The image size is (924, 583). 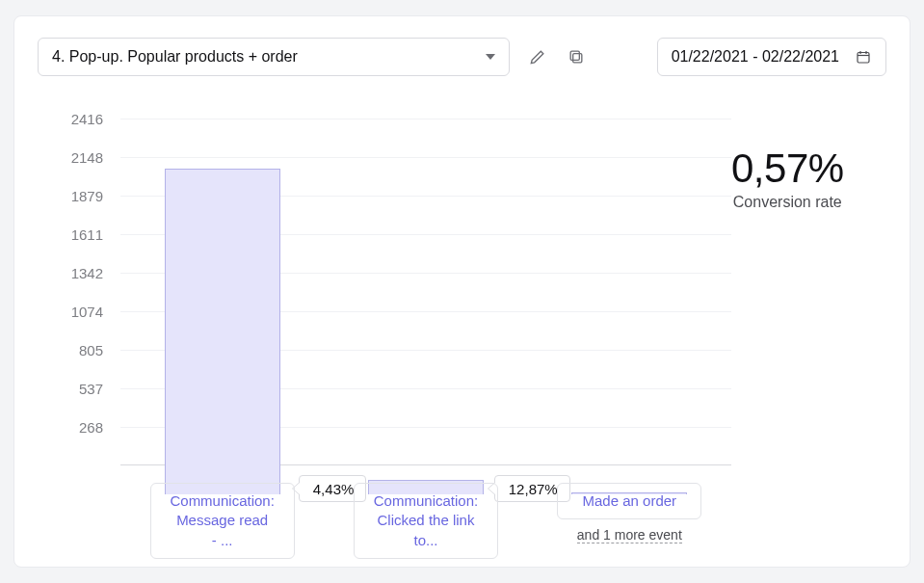 What do you see at coordinates (223, 331) in the screenshot?
I see `bar` at bounding box center [223, 331].